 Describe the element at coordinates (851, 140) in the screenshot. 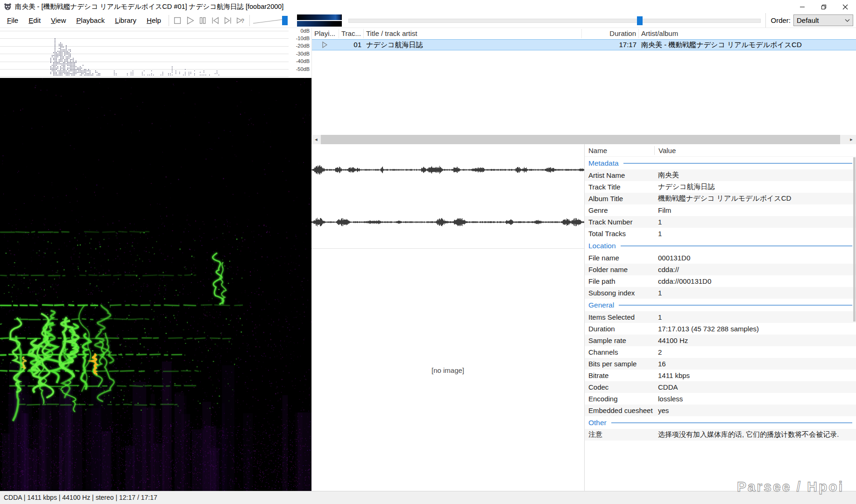

I see `scroll-right-arrow: ►` at that location.